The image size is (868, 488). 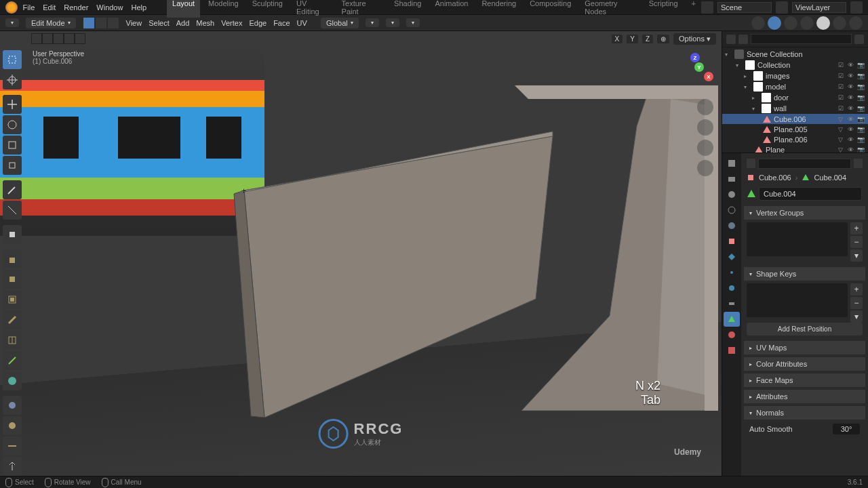 What do you see at coordinates (302, 23) in the screenshot?
I see `menu-uv: UV` at bounding box center [302, 23].